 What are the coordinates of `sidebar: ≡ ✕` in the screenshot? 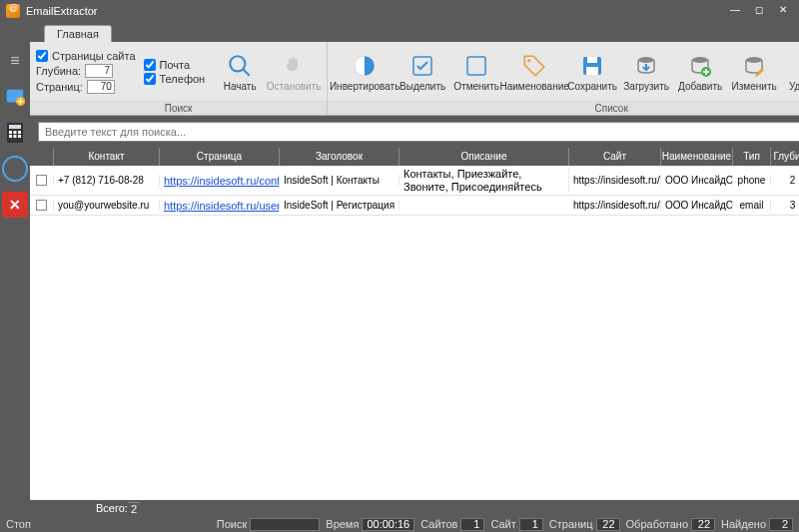 It's located at (15, 271).